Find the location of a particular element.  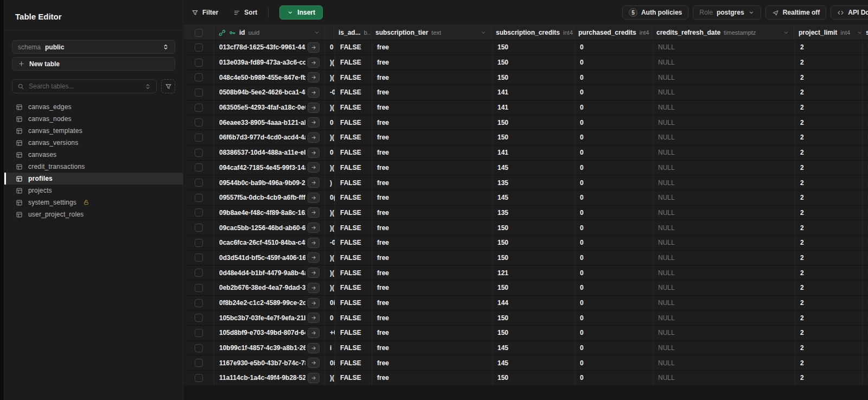

cell-id: 06f6b7d3-977d-4cd0-acd4-4a78... is located at coordinates (270, 138).